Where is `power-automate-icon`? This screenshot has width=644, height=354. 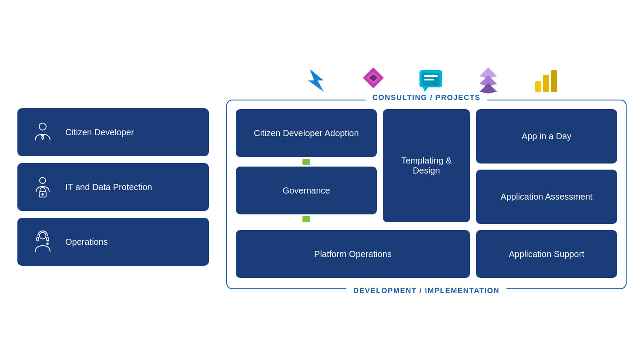
power-automate-icon is located at coordinates (316, 80).